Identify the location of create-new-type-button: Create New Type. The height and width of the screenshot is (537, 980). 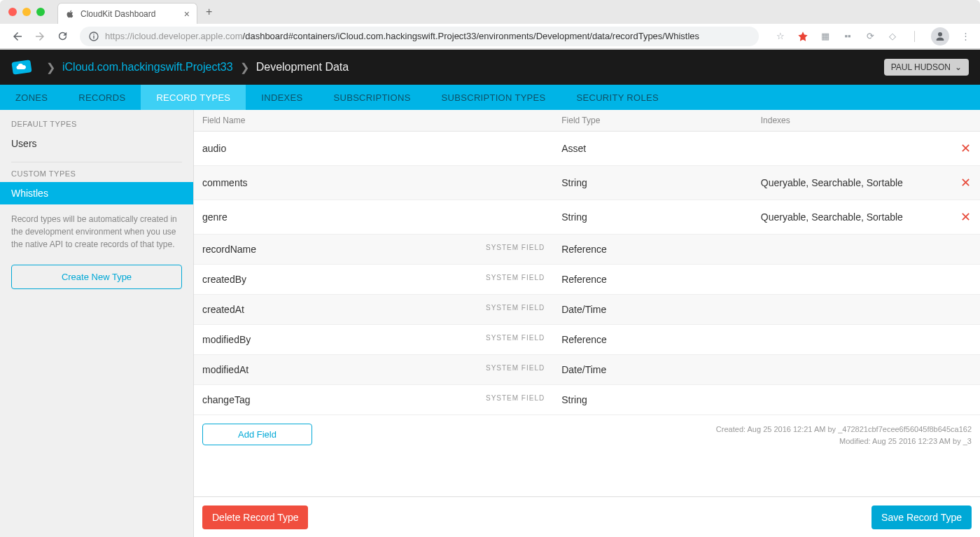
(97, 277).